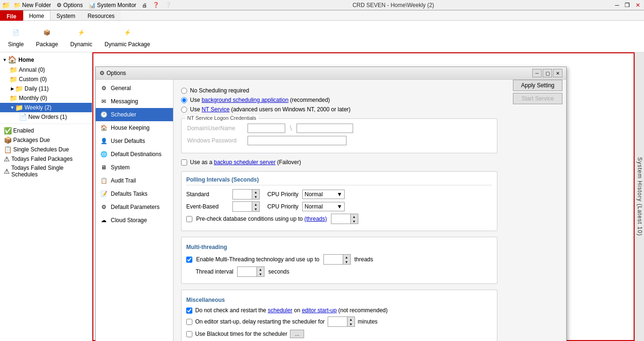  I want to click on section-enabled: ✅ Enabled, so click(46, 131).